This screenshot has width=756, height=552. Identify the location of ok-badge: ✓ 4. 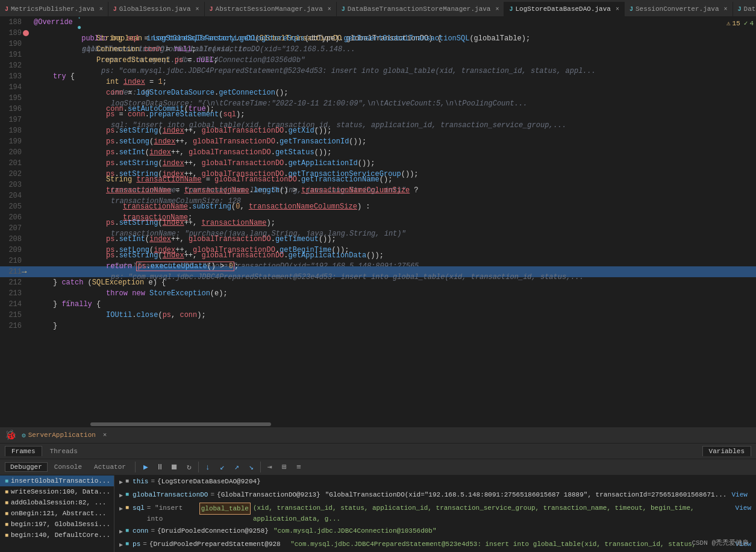
(749, 23).